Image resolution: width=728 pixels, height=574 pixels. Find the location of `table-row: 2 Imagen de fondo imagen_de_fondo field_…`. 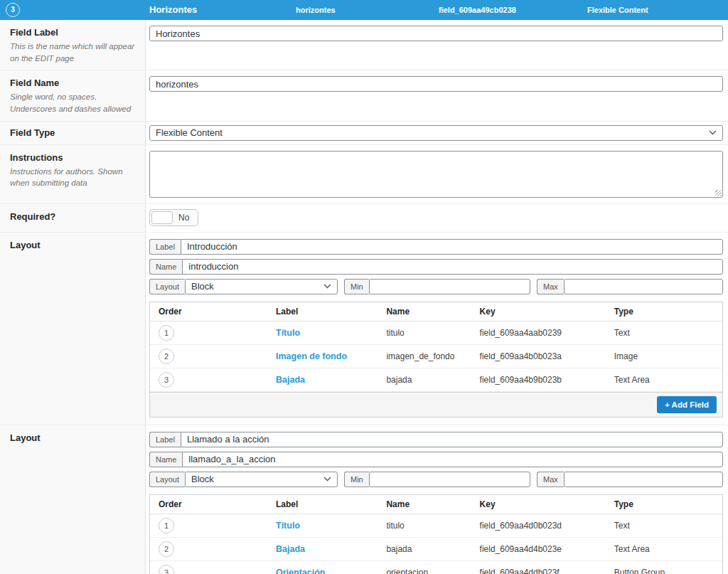

table-row: 2 Imagen de fondo imagen_de_fondo field_… is located at coordinates (437, 356).